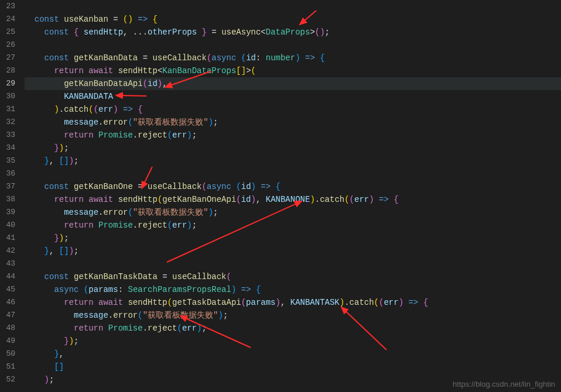 The image size is (561, 392). Describe the element at coordinates (10, 277) in the screenshot. I see `line-number: 44` at that location.